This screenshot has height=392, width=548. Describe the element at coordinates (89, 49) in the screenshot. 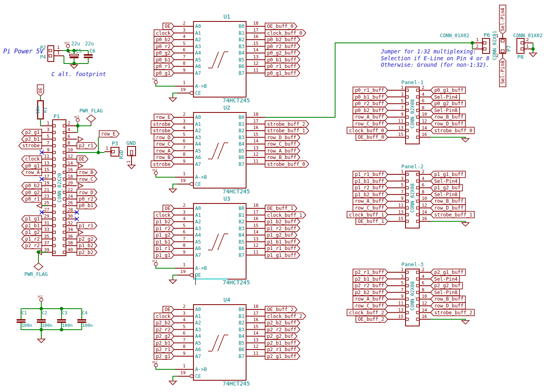

I see `cap-c6: 22uC6` at that location.